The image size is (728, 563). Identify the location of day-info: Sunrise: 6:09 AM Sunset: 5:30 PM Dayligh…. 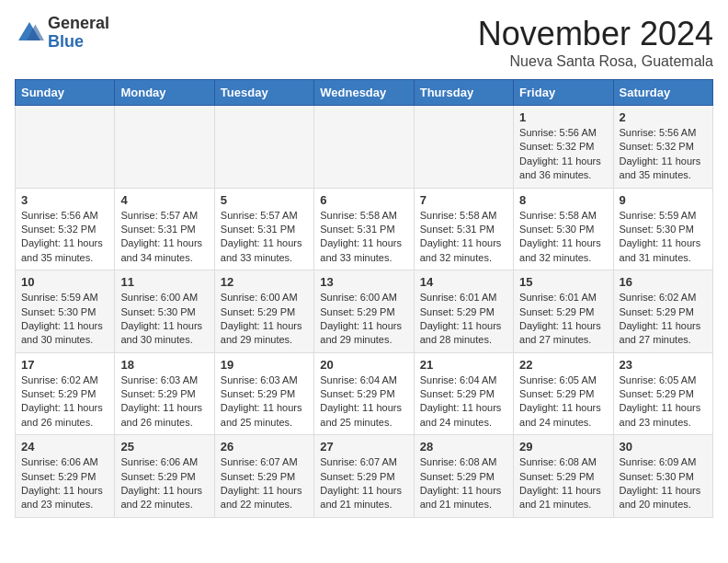
(664, 484).